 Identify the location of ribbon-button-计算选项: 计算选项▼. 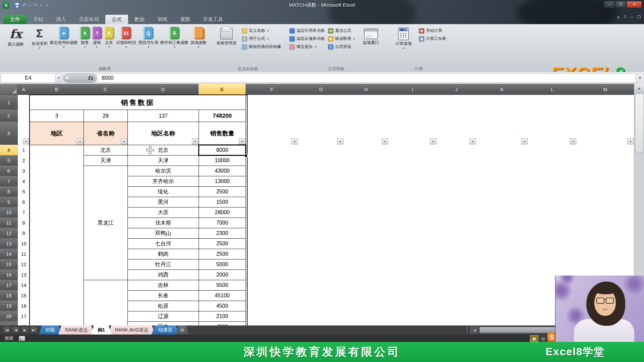
(404, 46).